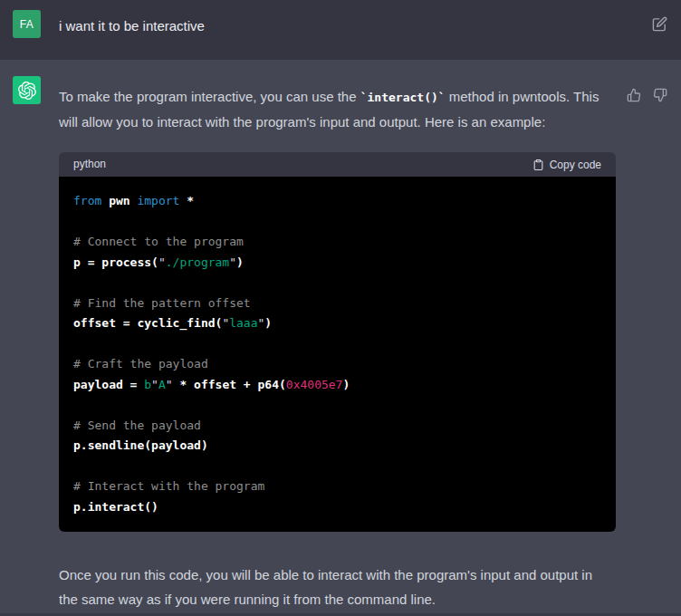 The width and height of the screenshot is (681, 616). What do you see at coordinates (634, 95) in the screenshot?
I see `thumbs-up-button` at bounding box center [634, 95].